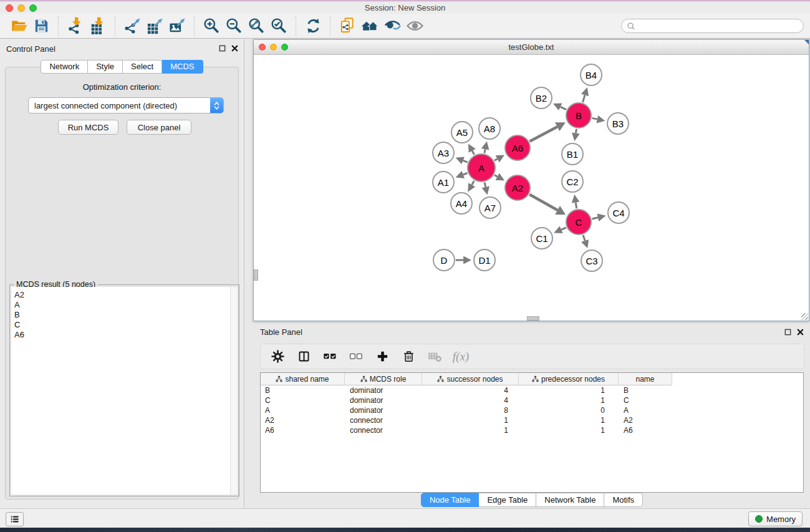 Image resolution: width=810 pixels, height=532 pixels. Describe the element at coordinates (801, 332) in the screenshot. I see `close-table-panel-icon` at that location.